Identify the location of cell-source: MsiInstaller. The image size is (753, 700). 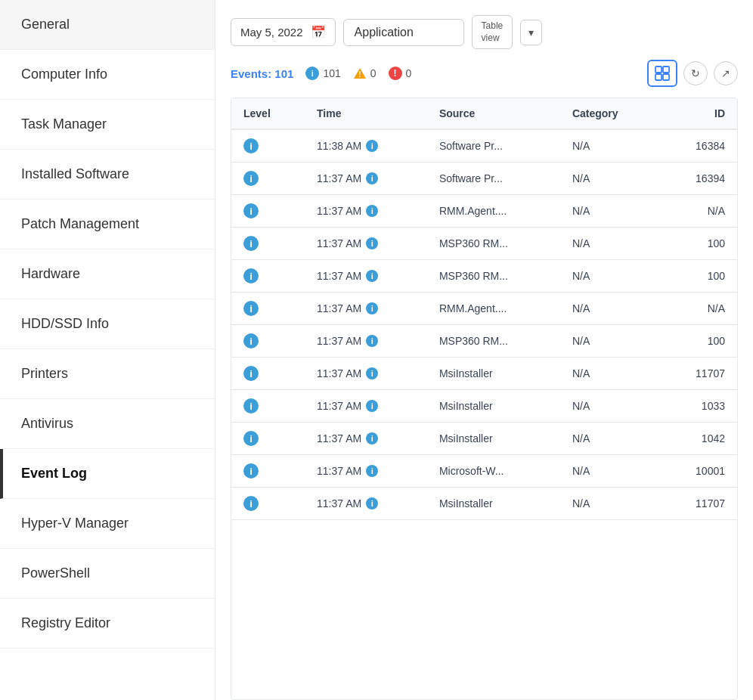
(494, 407).